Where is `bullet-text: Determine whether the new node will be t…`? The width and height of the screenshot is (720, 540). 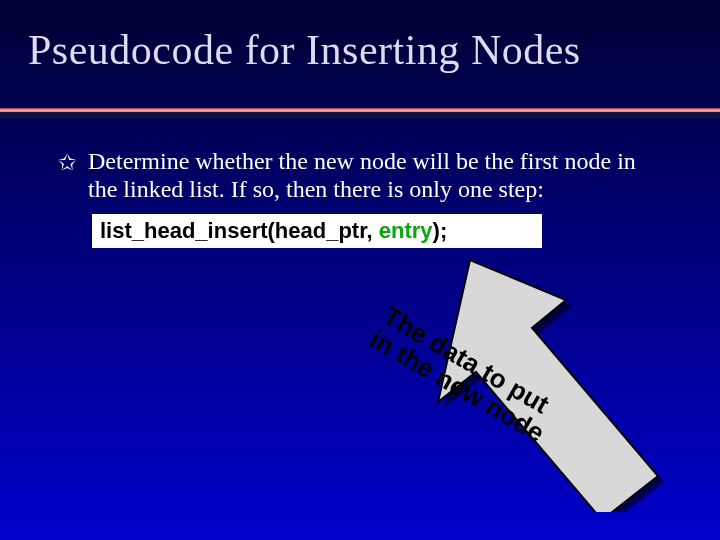 bullet-text: Determine whether the new node will be t… is located at coordinates (374, 176).